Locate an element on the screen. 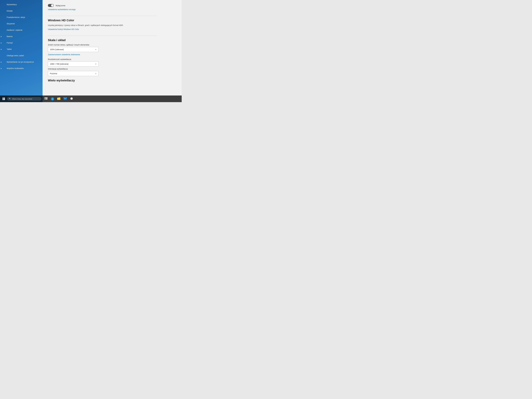  sidebar: Wyświetlacz Dźwięk Powiadomienia i akcje… is located at coordinates (21, 51).